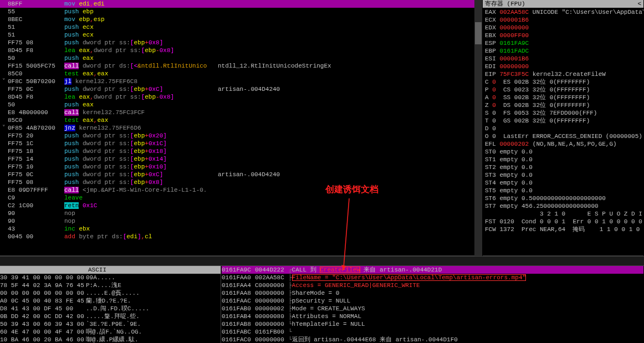  Describe the element at coordinates (432, 339) in the screenshot. I see `stack-row: 0161FAC000000000└返回到 artisan-.00444E68 来…` at that location.